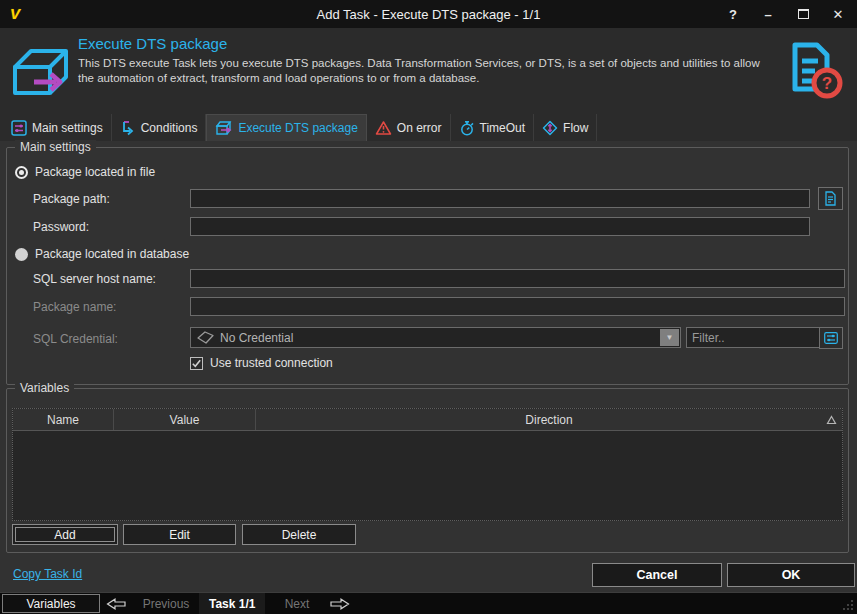 The height and width of the screenshot is (614, 857). What do you see at coordinates (112, 254) in the screenshot?
I see `radio-label: Package located in database` at bounding box center [112, 254].